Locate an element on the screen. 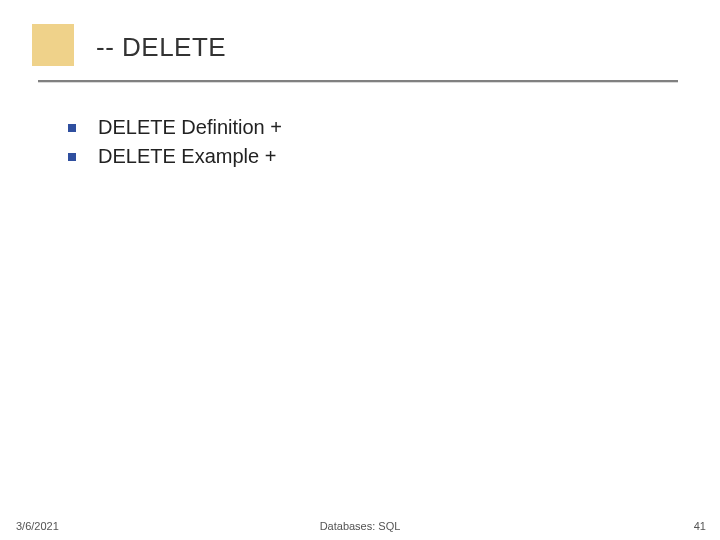 The width and height of the screenshot is (720, 540). list-item: DELETE Definition + is located at coordinates (175, 128).